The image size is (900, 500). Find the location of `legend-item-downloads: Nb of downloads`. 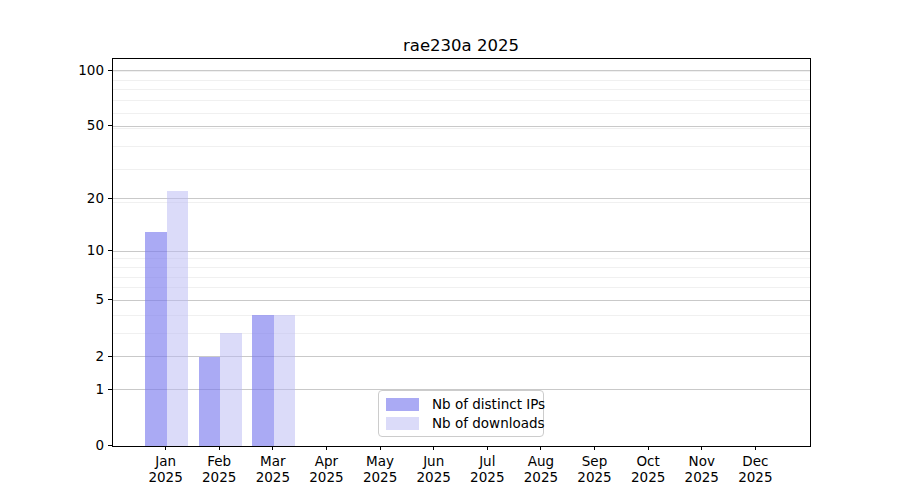

legend-item-downloads: Nb of downloads is located at coordinates (460, 424).